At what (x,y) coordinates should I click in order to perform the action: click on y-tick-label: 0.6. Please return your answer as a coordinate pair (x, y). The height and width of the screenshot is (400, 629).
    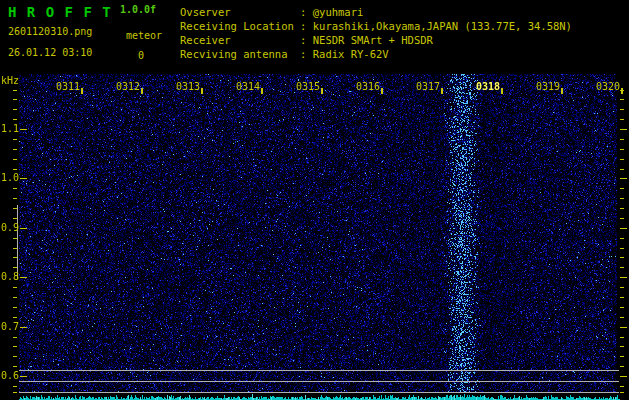
    Looking at the image, I should click on (10, 376).